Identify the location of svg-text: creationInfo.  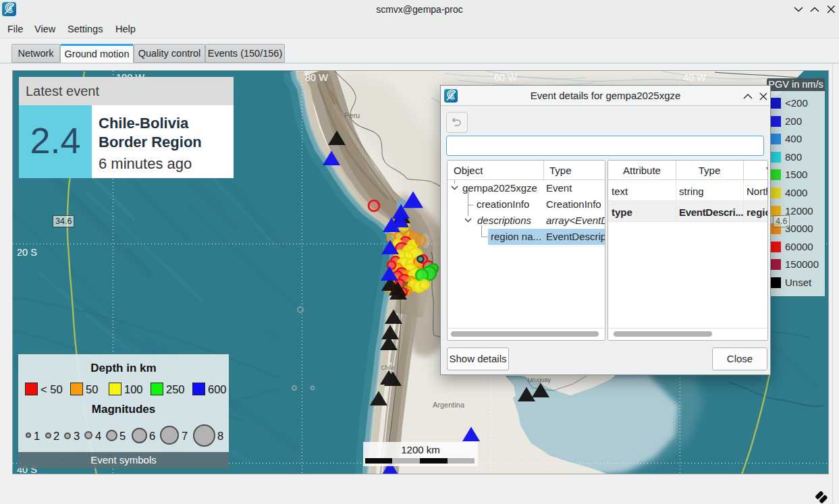
(503, 204).